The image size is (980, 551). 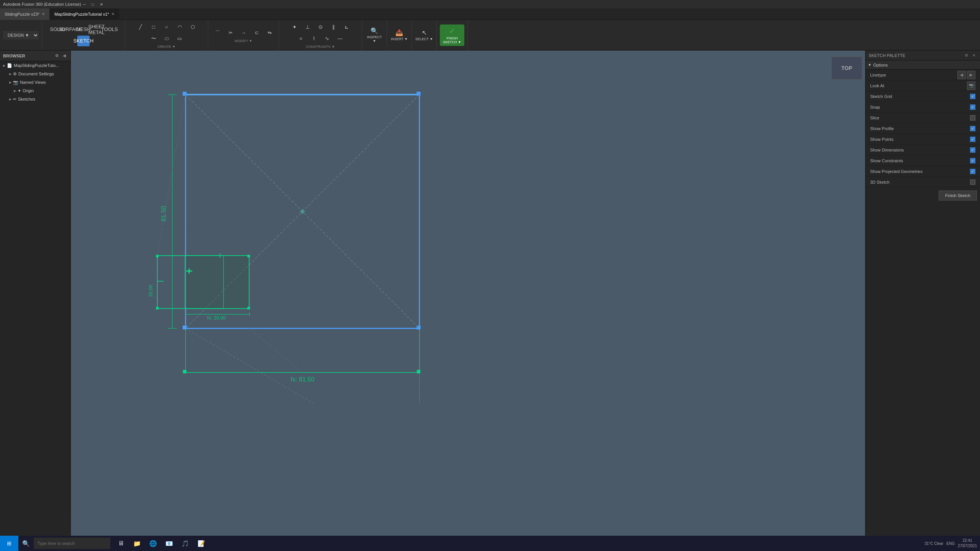 What do you see at coordinates (185, 543) in the screenshot?
I see `taskbar-icon-5: 🎵` at bounding box center [185, 543].